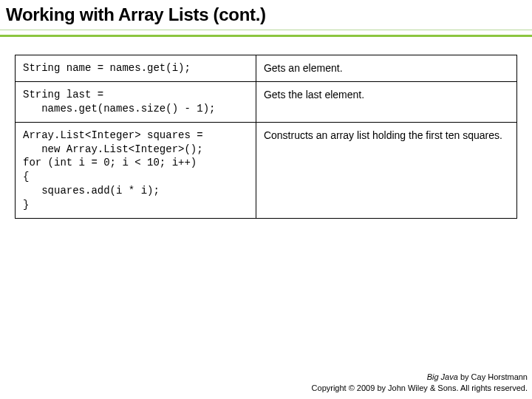 The width and height of the screenshot is (532, 399). I want to click on title-underline, so click(266, 33).